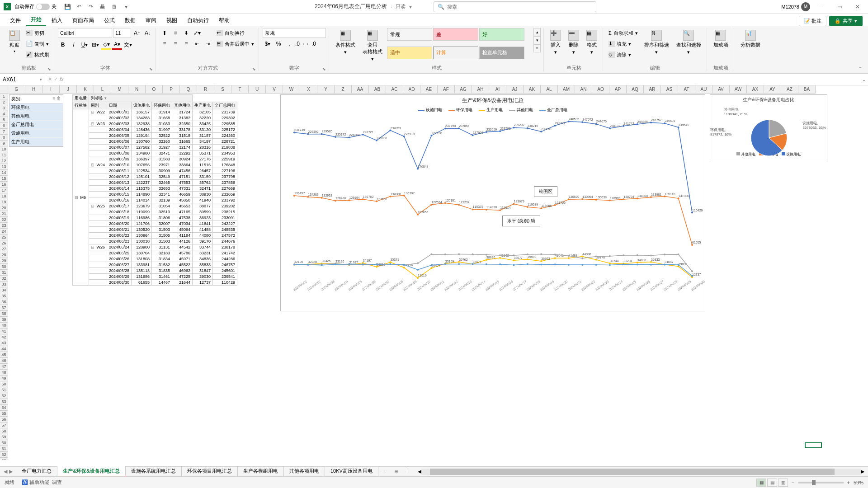 Image resolution: width=868 pixels, height=488 pixels. Describe the element at coordinates (769, 128) in the screenshot. I see `chart-pie-share: 生产&环保&设备用电占比 其他用电, 1198341, 21% 环保用电, 91…` at that location.